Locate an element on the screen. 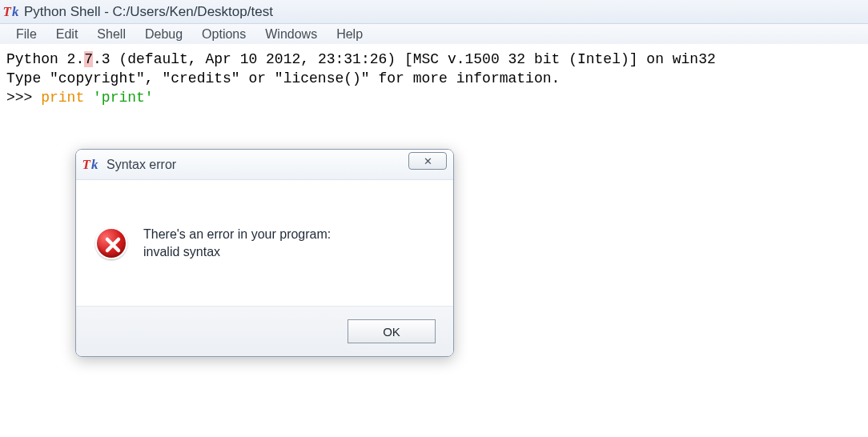 This screenshot has height=437, width=868. menu-options: Options is located at coordinates (224, 34).